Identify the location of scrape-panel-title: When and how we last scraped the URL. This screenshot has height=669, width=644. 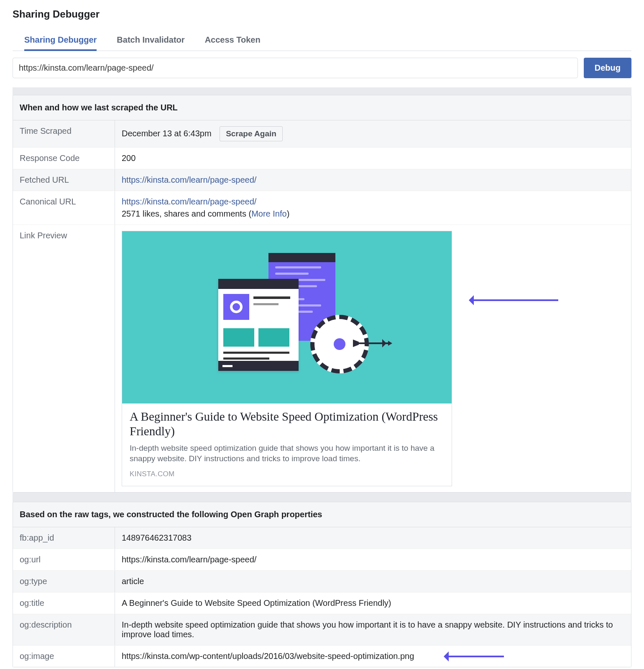
(322, 108).